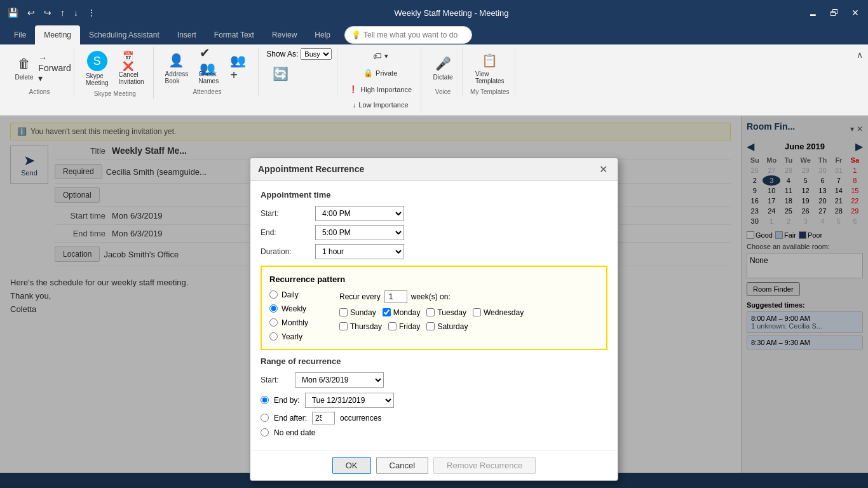 The image size is (868, 488). What do you see at coordinates (264, 400) in the screenshot?
I see `end-by-radio` at bounding box center [264, 400].